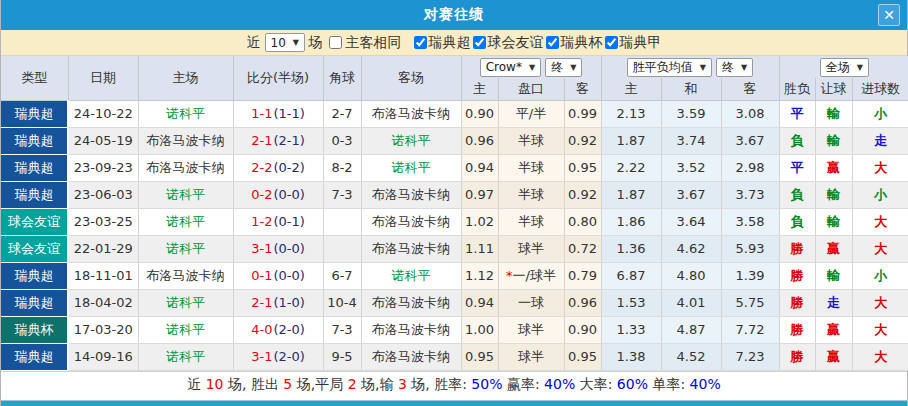 The height and width of the screenshot is (406, 908). What do you see at coordinates (557, 68) in the screenshot?
I see `odds-state-value: 终` at bounding box center [557, 68].